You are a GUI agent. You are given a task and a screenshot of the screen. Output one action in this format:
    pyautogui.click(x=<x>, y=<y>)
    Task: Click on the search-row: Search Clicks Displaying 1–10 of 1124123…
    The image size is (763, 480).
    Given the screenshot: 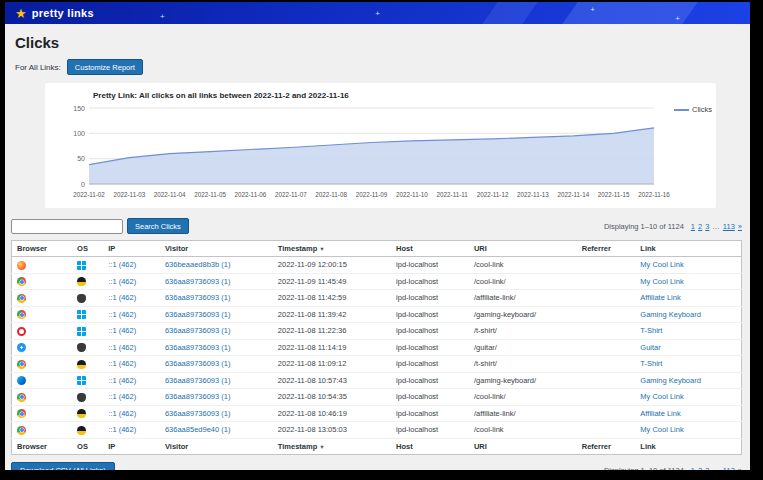 What is the action you would take?
    pyautogui.click(x=376, y=226)
    